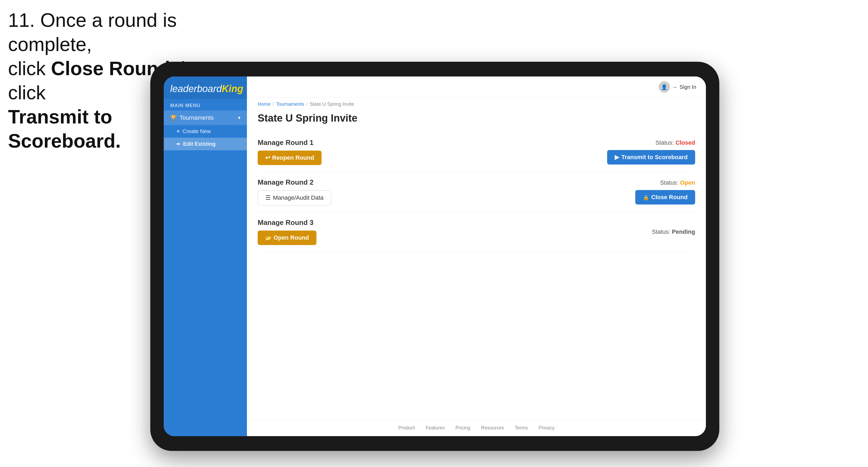 The image size is (868, 467). I want to click on sidebar-create-new: Create New, so click(206, 131).